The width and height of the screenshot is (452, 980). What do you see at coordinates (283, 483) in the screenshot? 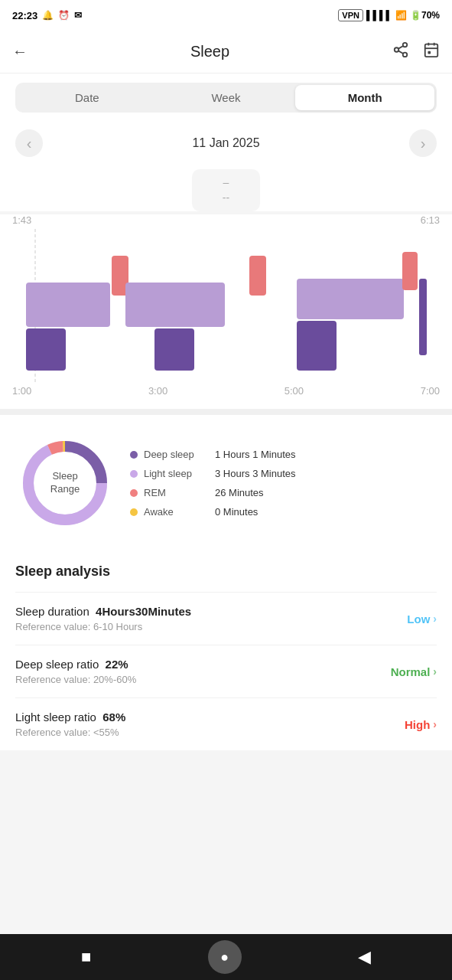
I see `sleep-legend: Deep sleep 1 Hours 1 Minutes Light sleep…` at bounding box center [283, 483].